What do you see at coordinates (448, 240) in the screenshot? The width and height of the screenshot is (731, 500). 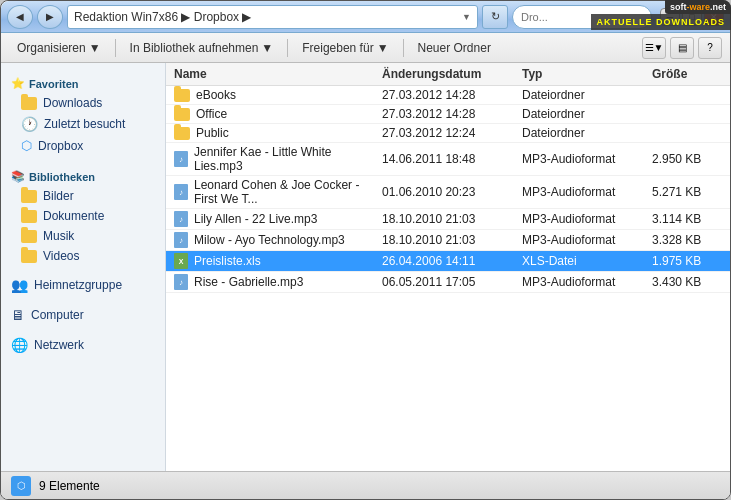 I see `table-row: Milow - Ayo Technology.mp3 18.10.2010 21…` at bounding box center [448, 240].